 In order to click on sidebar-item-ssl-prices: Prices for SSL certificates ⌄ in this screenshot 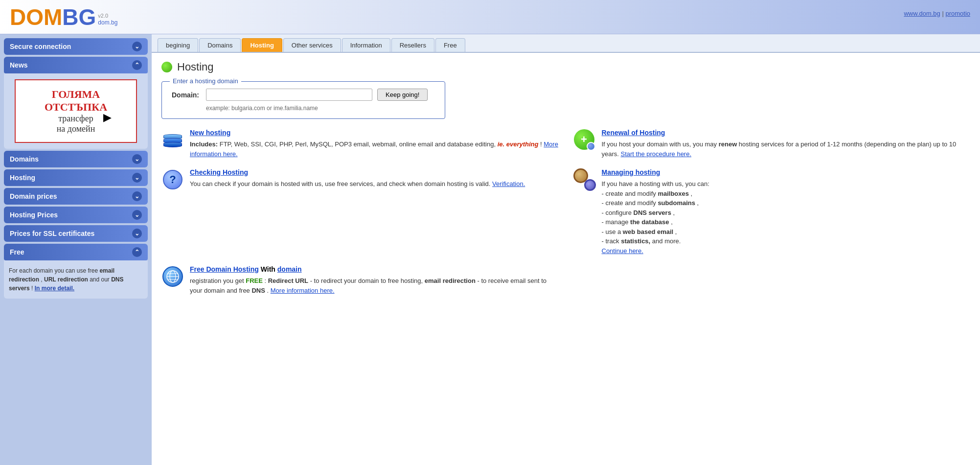, I will do `click(76, 233)`.